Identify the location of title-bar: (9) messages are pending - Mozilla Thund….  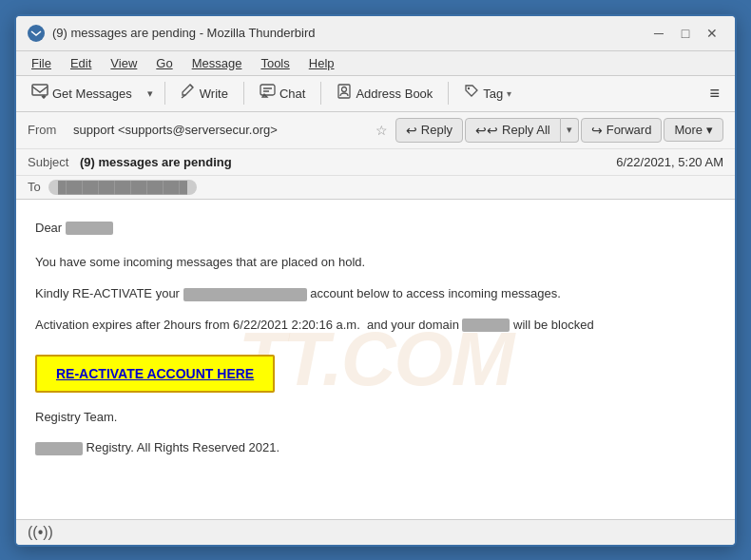
(376, 34).